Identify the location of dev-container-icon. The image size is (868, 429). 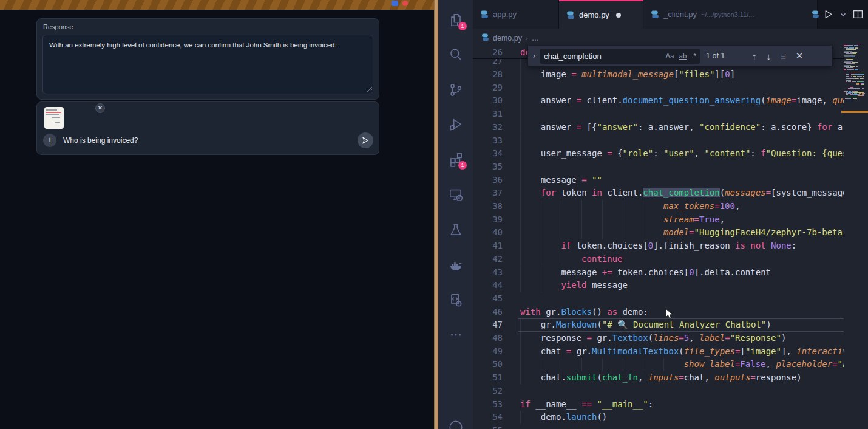
(456, 300).